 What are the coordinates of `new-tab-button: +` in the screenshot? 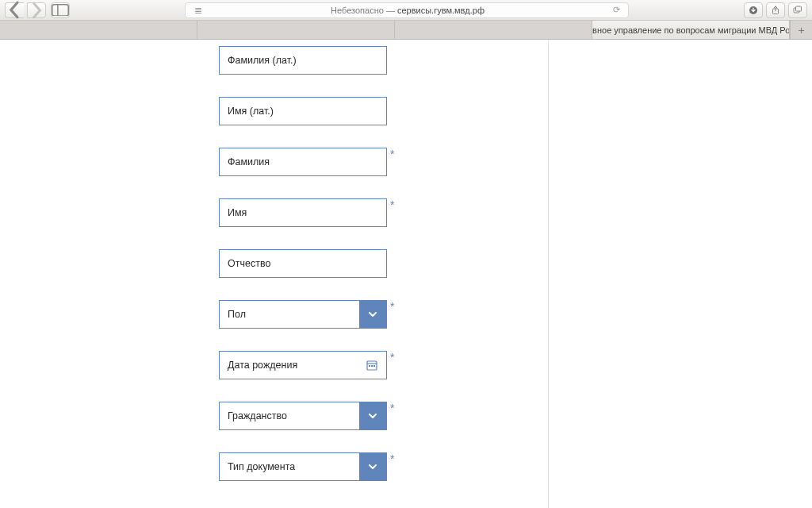 It's located at (801, 30).